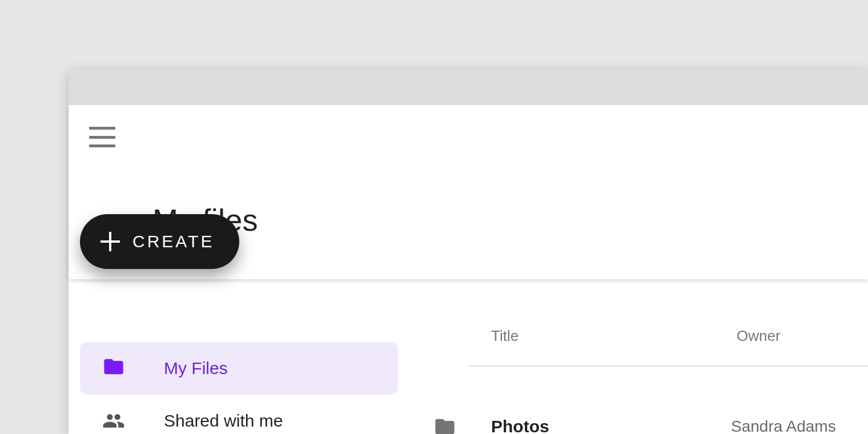  Describe the element at coordinates (614, 336) in the screenshot. I see `column-header-title: Title` at that location.